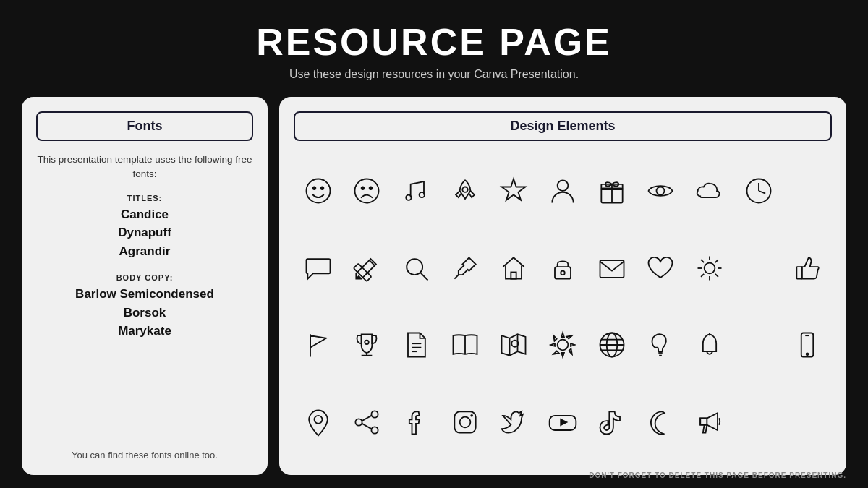 Image resolution: width=868 pixels, height=488 pixels. I want to click on megaphone-icon, so click(710, 422).